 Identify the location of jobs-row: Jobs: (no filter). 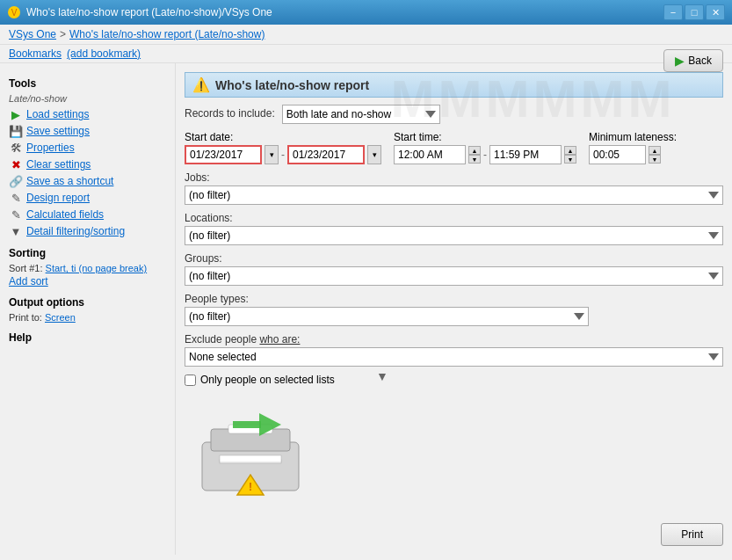
(453, 188).